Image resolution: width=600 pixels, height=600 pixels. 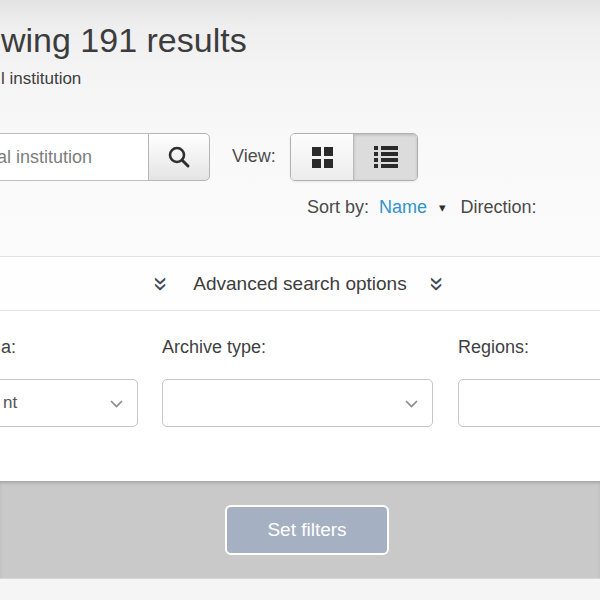 I want to click on advanced-search-label: Advanced search options, so click(x=300, y=284).